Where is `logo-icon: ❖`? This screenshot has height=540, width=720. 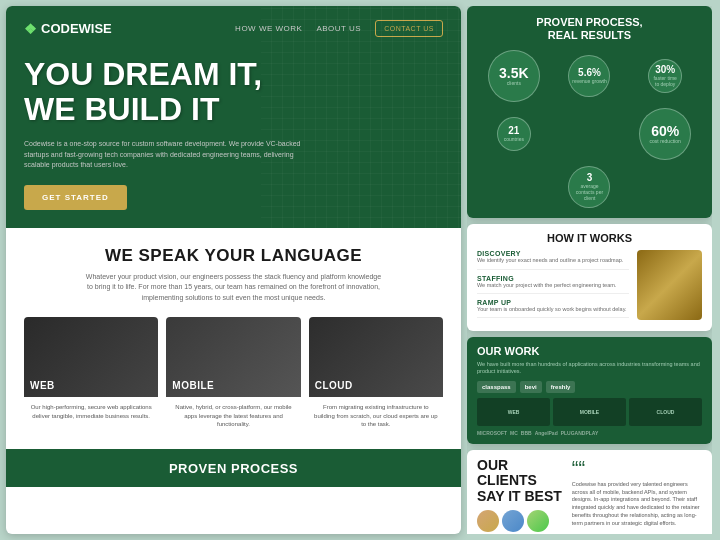 logo-icon: ❖ is located at coordinates (30, 29).